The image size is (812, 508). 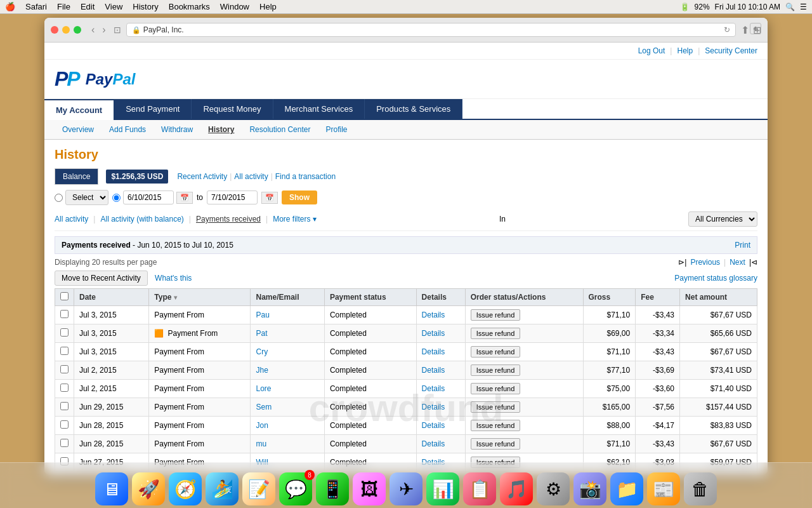 What do you see at coordinates (443, 489) in the screenshot?
I see `dock-numbers: 📊` at bounding box center [443, 489].